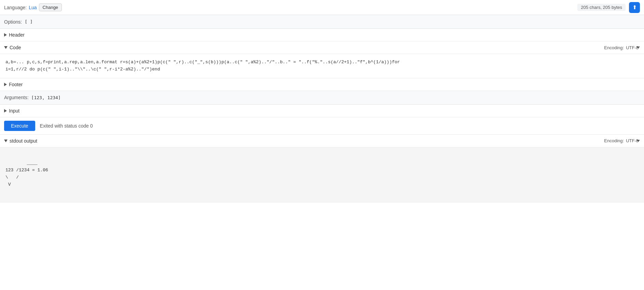  What do you see at coordinates (13, 84) in the screenshot?
I see `footer-section-title: Footer` at bounding box center [13, 84].